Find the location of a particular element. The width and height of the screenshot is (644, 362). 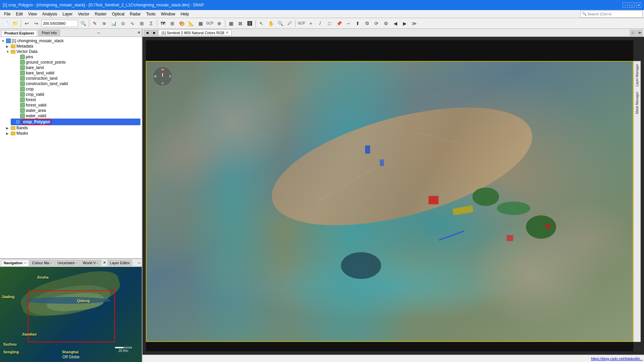

table-button: ⊞ is located at coordinates (142, 23).